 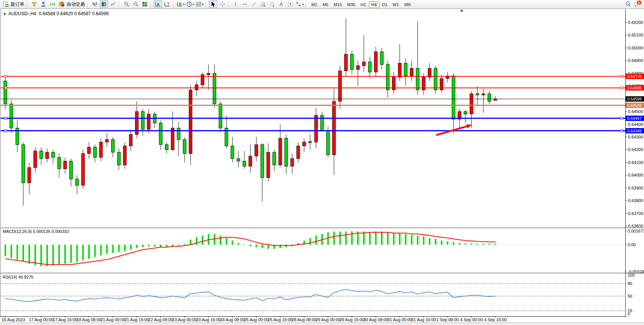 What do you see at coordinates (167, 4) in the screenshot?
I see `chart-shift-button` at bounding box center [167, 4].